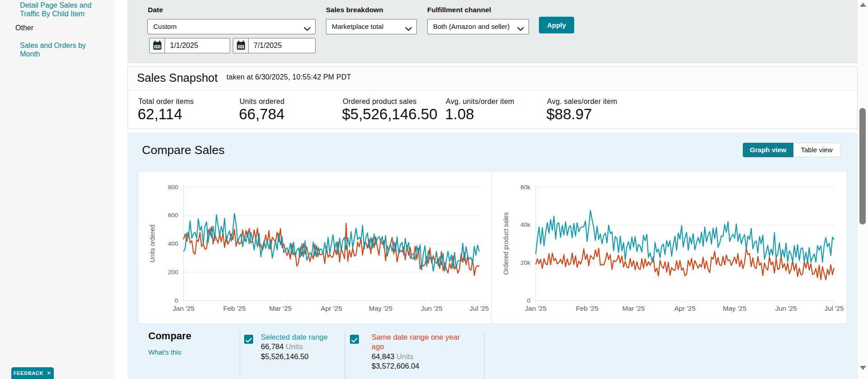  What do you see at coordinates (506, 244) in the screenshot?
I see `svg-text: Ordered product sales` at bounding box center [506, 244].